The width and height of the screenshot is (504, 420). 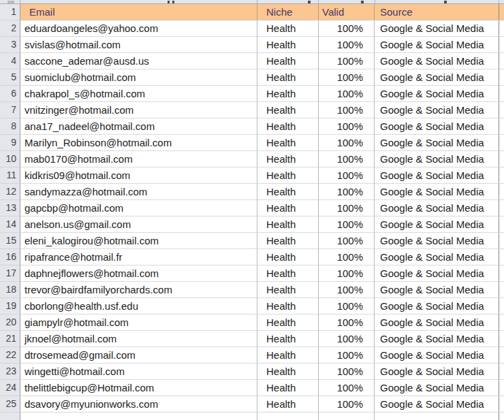 What do you see at coordinates (10, 388) in the screenshot?
I see `row-number: 24` at bounding box center [10, 388].